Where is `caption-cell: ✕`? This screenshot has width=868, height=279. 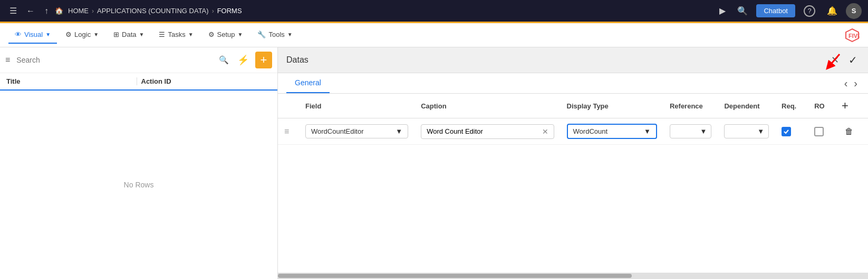 caption-cell: ✕ is located at coordinates (487, 132).